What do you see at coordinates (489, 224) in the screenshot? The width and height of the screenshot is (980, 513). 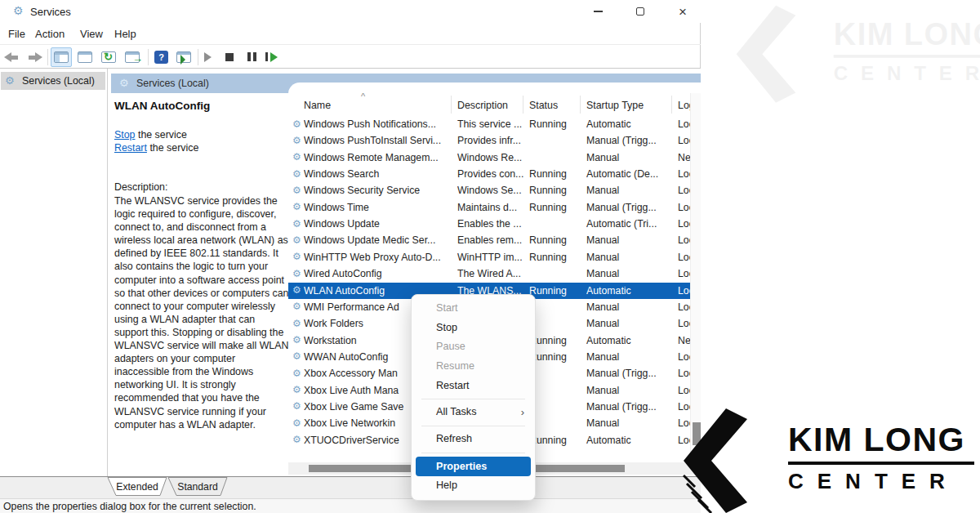 I see `table-row: ⚙Windows UpdateEnables the ...Automatic …` at bounding box center [489, 224].